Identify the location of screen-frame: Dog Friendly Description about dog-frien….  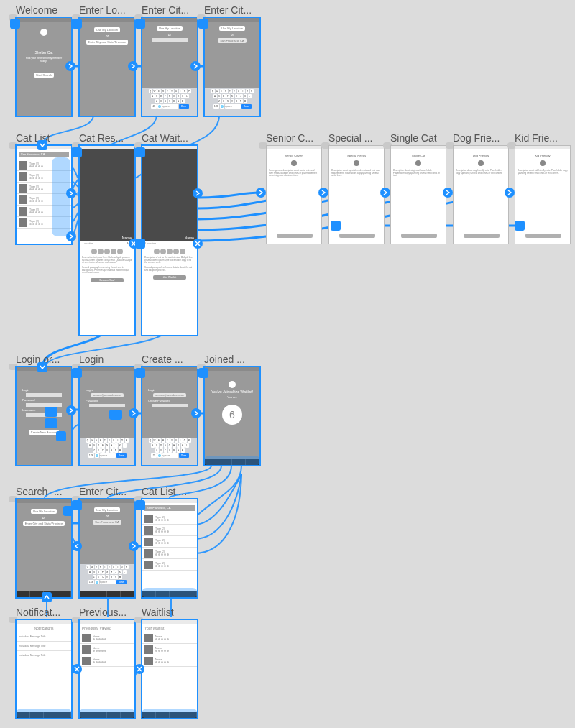
(481, 195).